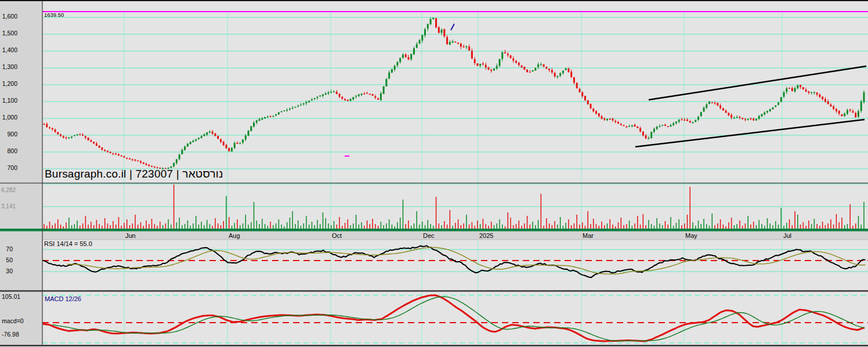 This screenshot has height=347, width=868. Describe the element at coordinates (9, 118) in the screenshot. I see `price-axis-tick: 1,000` at that location.